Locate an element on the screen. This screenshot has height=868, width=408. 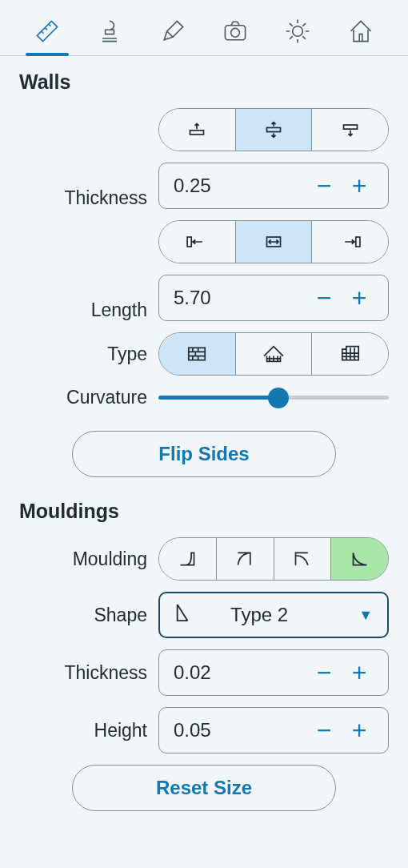
tab-home is located at coordinates (361, 31).